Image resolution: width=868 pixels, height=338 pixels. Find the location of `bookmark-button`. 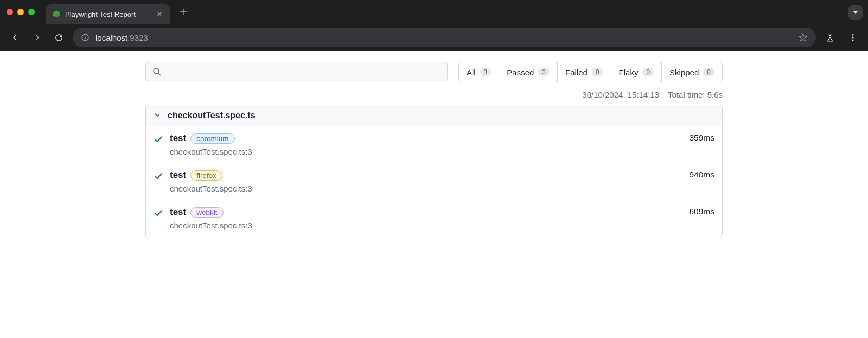

bookmark-button is located at coordinates (803, 37).